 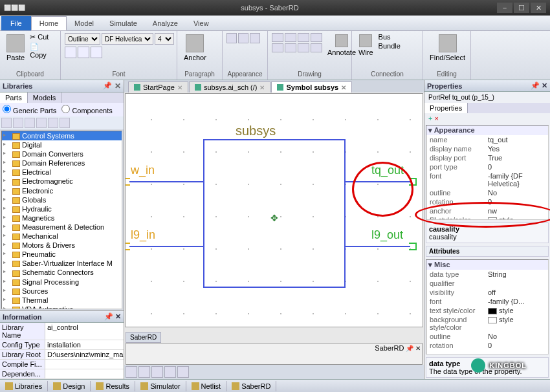 What do you see at coordinates (487, 158) in the screenshot?
I see `property-row: display portTrue` at bounding box center [487, 158].